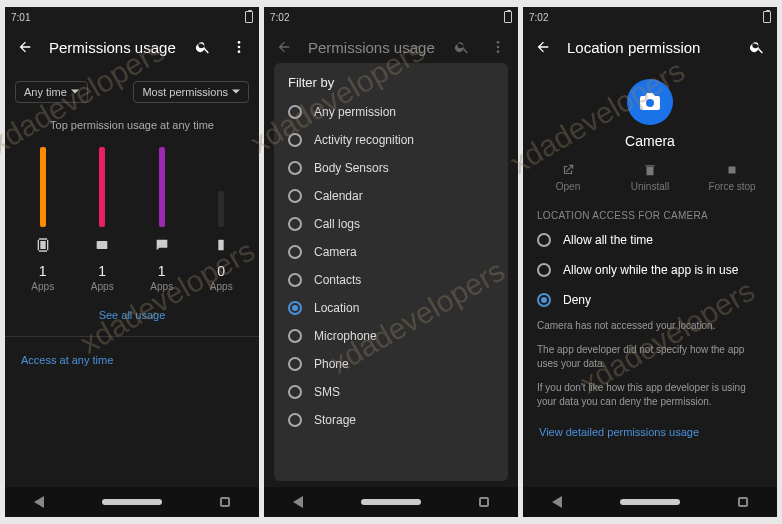 This screenshot has height=524, width=782. Describe the element at coordinates (732, 186) in the screenshot. I see `forcestop-label: Force stop` at that location.